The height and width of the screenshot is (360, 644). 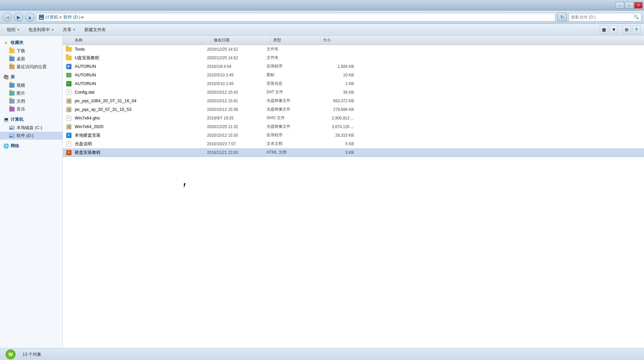 I want to click on library-label: 库, so click(x=13, y=77).